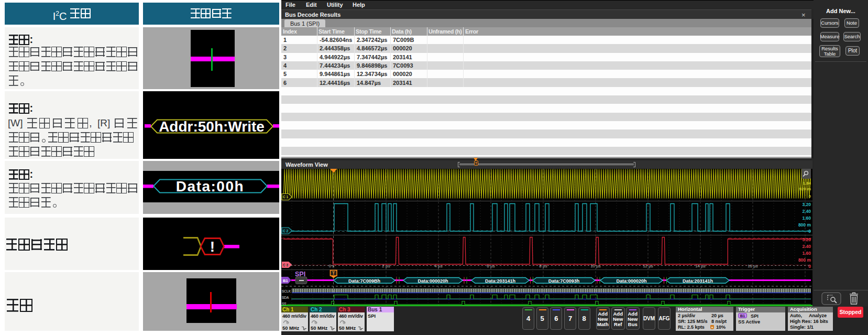 The height and width of the screenshot is (335, 868). Describe the element at coordinates (700, 266) in the screenshot. I see `svg-text: 14 µs` at that location.